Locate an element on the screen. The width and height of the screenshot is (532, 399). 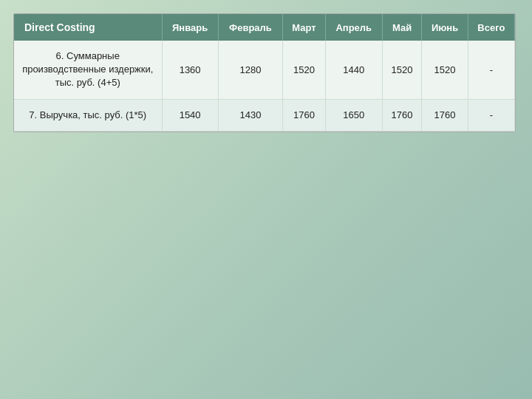
row1-mar: 1520 is located at coordinates (304, 69).